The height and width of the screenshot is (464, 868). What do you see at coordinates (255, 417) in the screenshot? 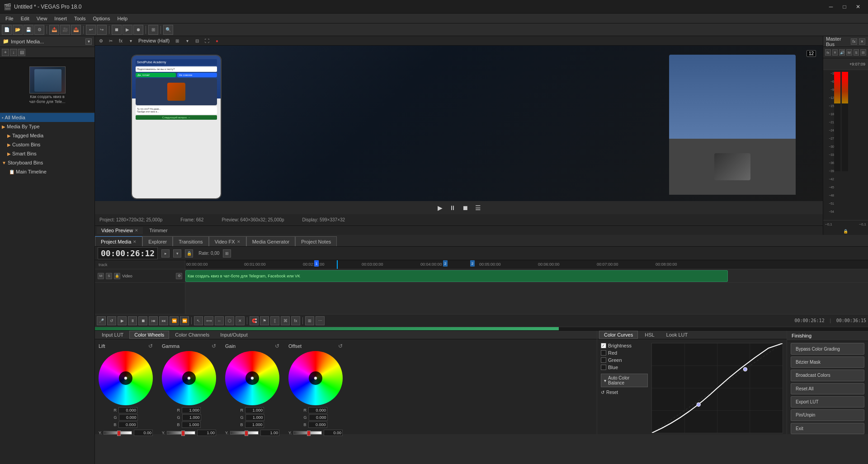
I see `gain-g-input` at bounding box center [255, 417].